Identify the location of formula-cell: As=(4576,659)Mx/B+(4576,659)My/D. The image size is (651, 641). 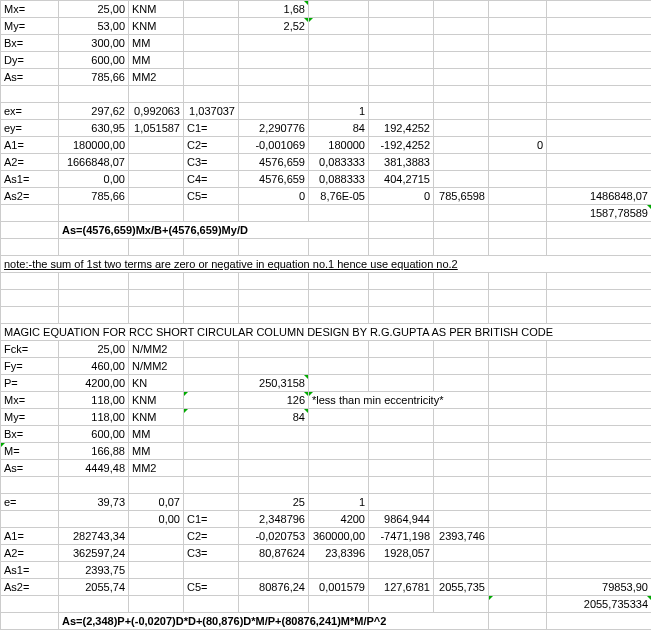
(214, 230).